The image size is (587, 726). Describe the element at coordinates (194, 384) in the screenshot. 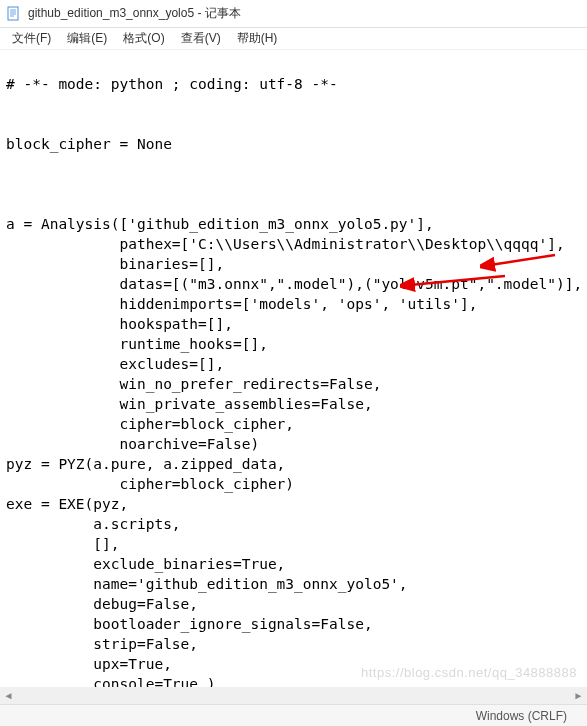

I see `code-line: win_no_prefer_redirects=False,` at that location.